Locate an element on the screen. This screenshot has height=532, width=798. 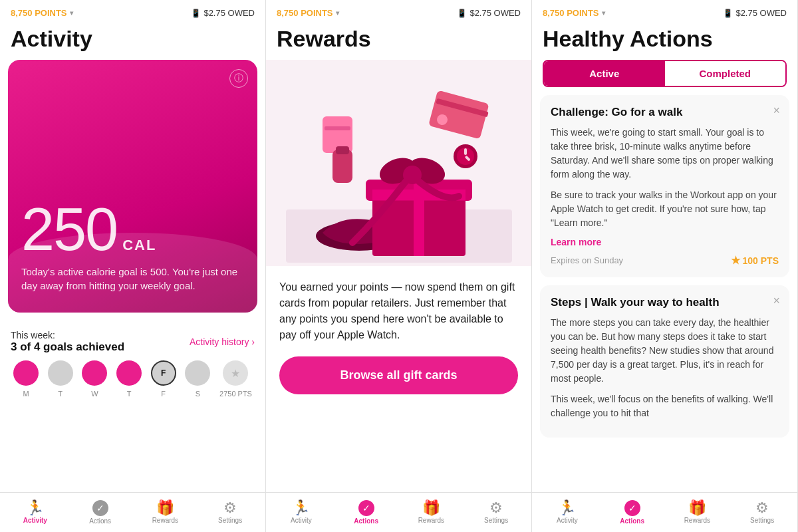
completed-tab: Completed is located at coordinates (726, 73).